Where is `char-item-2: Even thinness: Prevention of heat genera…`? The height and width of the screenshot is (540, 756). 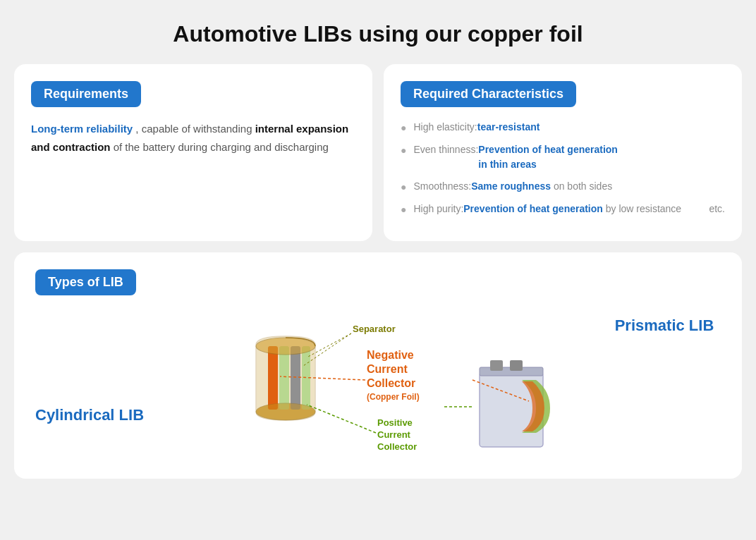 char-item-2: Even thinness: Prevention of heat genera… is located at coordinates (563, 157).